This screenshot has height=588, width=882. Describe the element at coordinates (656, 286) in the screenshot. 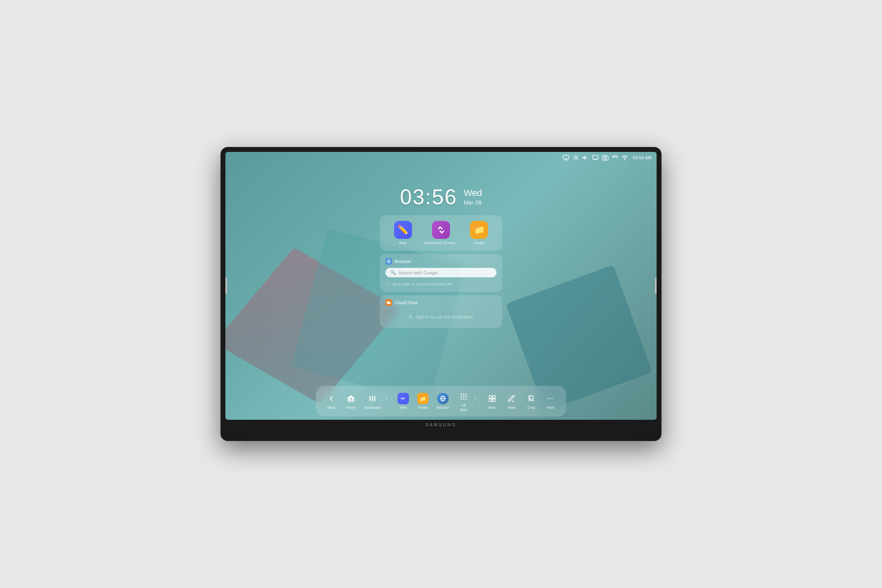

I see `right-handle: ‹` at that location.